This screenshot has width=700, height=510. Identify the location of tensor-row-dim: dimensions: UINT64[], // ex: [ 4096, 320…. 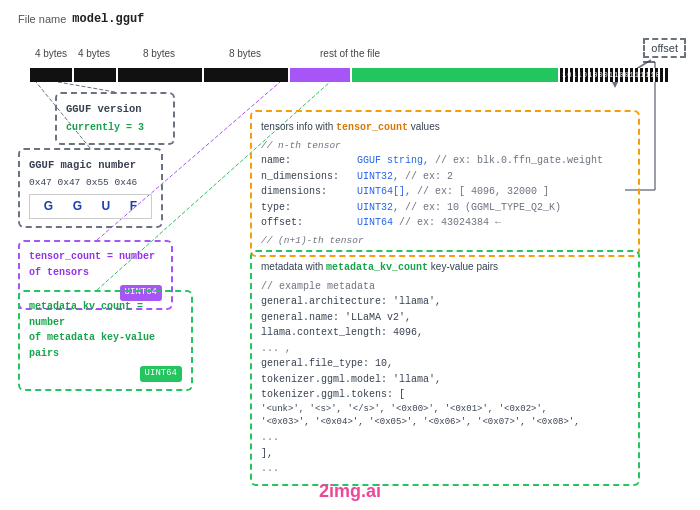
(445, 192).